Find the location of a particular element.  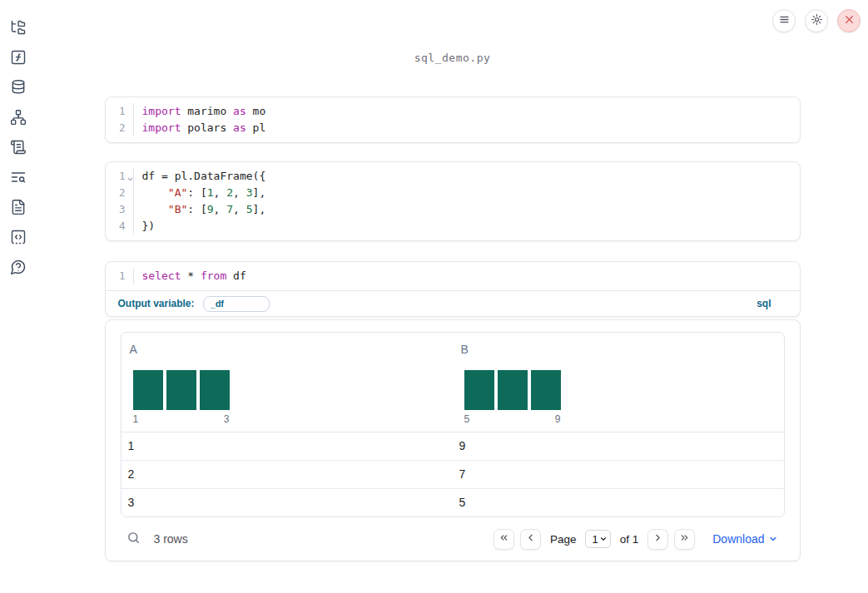

code-line: import polars as pl is located at coordinates (471, 128).